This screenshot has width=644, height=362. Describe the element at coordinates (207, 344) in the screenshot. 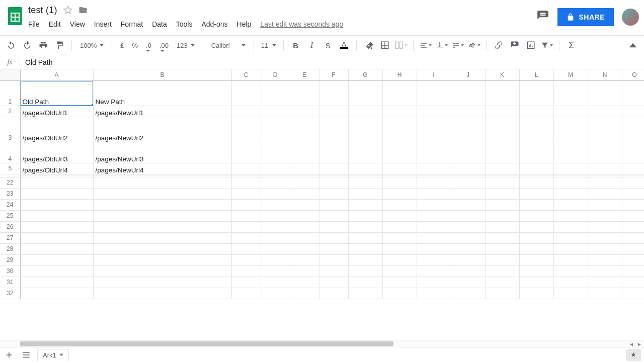

I see `scrollbar-thumb` at that location.